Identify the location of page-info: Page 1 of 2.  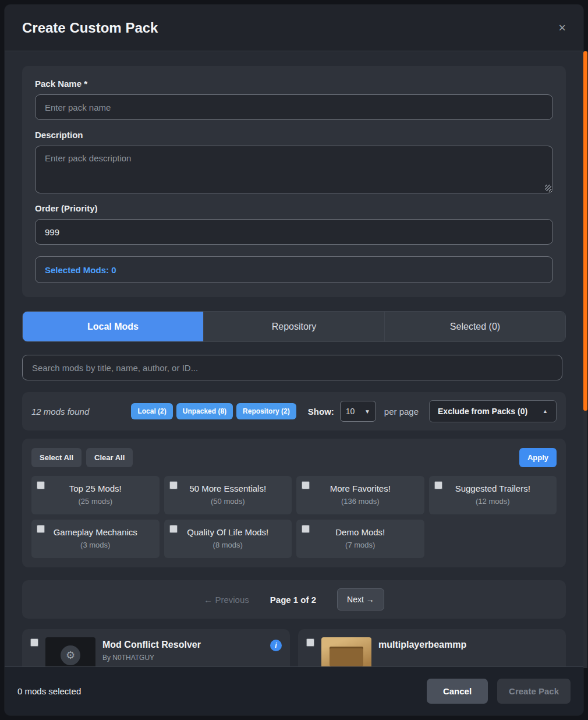
(293, 600).